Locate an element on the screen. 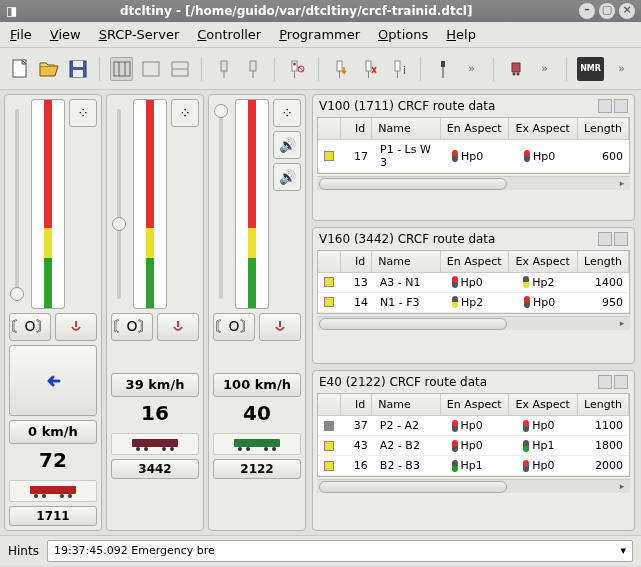  controller-2: ⁘ 🔊🔊 〘O〙 100 km/h 40 2122 is located at coordinates (257, 312).